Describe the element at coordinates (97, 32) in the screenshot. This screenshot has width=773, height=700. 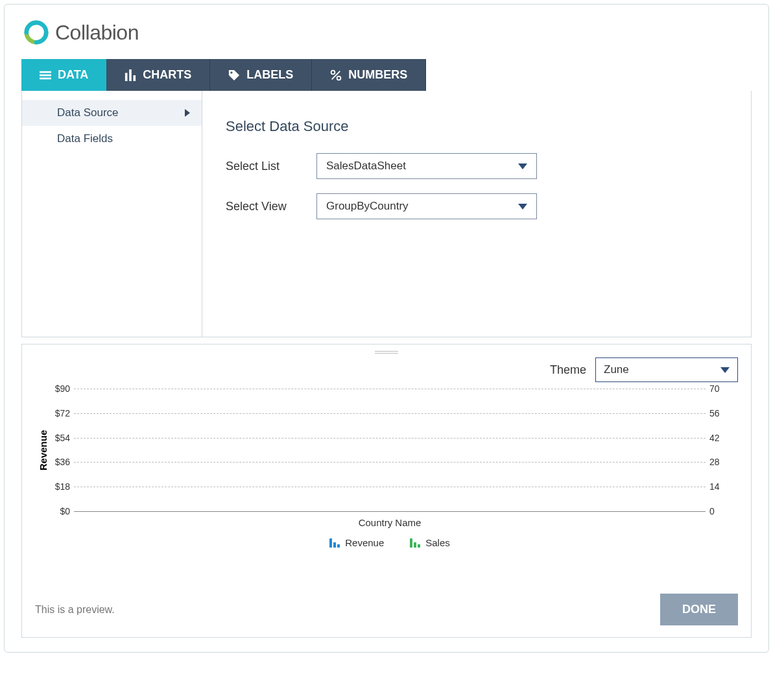
I see `brand-name: Collabion` at that location.